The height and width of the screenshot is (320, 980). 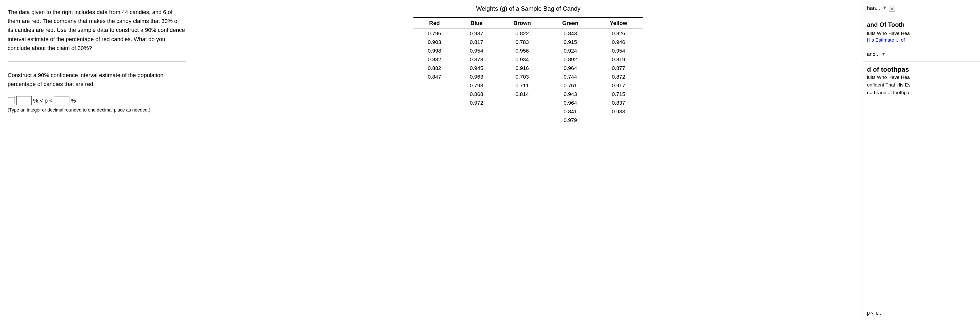 I want to click on table-cell: 0.761, so click(x=571, y=85).